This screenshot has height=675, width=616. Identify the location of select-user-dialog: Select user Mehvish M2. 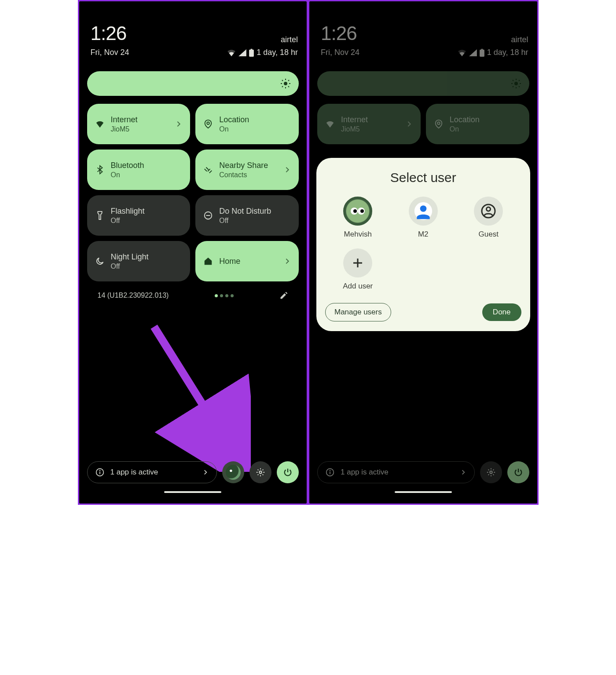
(423, 244).